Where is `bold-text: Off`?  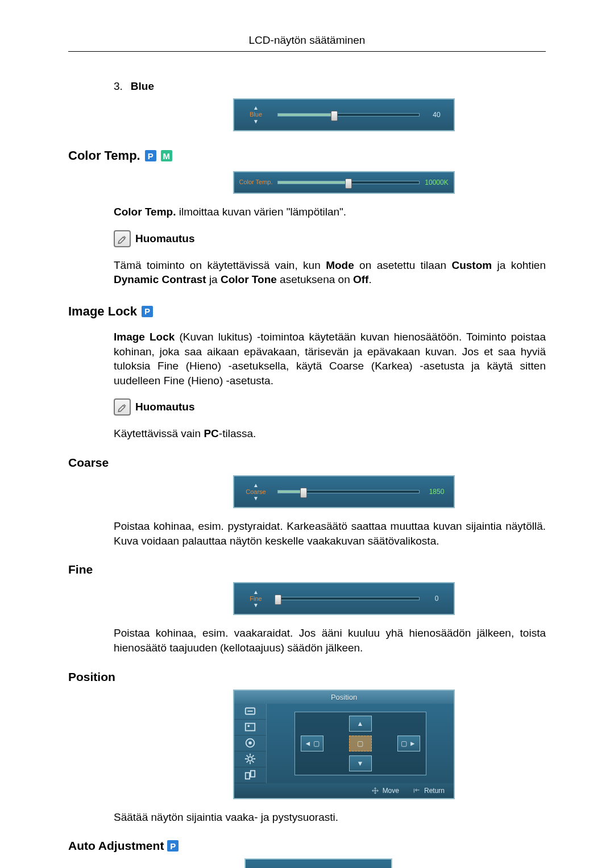 bold-text: Off is located at coordinates (360, 280).